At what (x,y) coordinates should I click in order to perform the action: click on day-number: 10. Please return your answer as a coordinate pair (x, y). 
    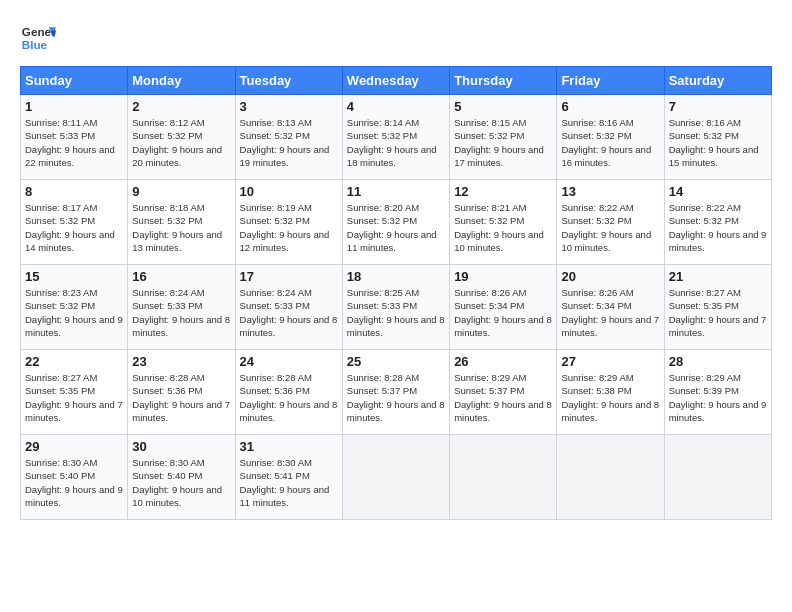
    Looking at the image, I should click on (289, 192).